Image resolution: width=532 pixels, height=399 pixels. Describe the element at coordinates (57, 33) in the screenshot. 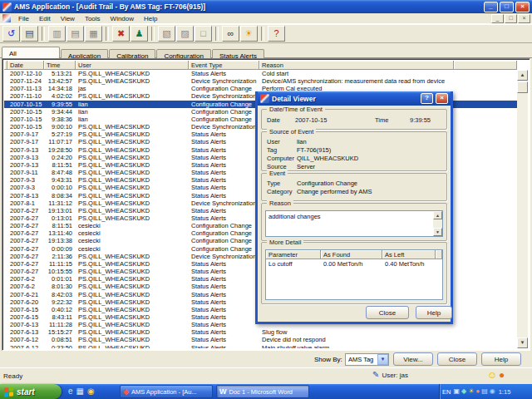

I see `print-button: ▥` at that location.